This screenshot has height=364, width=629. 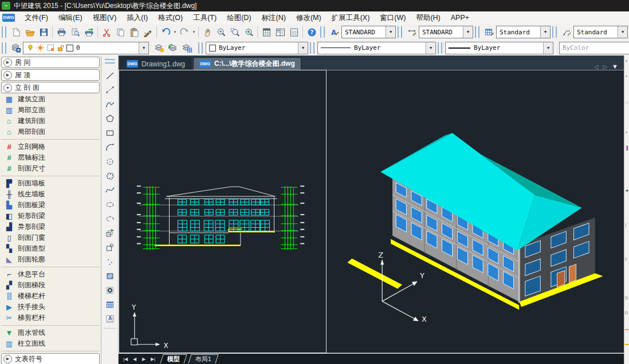 I want to click on sidebar-item-building-elevation: ▦建筑立面, so click(x=50, y=100).